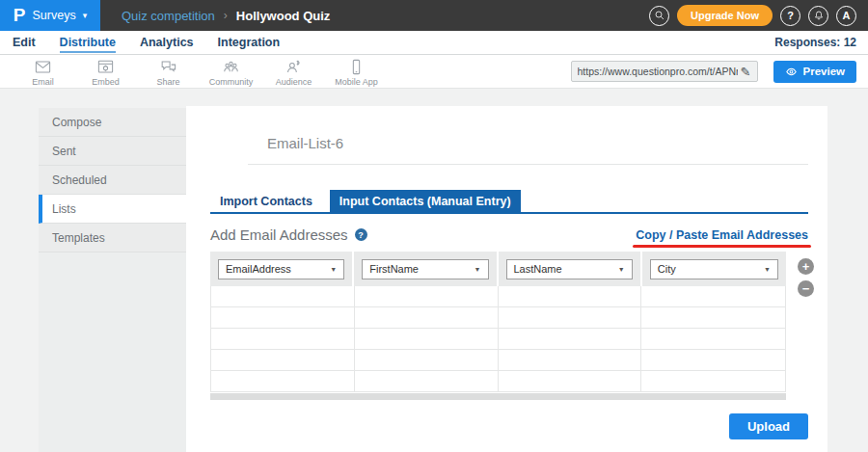 The width and height of the screenshot is (868, 452). I want to click on header-cell: FirstName ▼, so click(426, 269).